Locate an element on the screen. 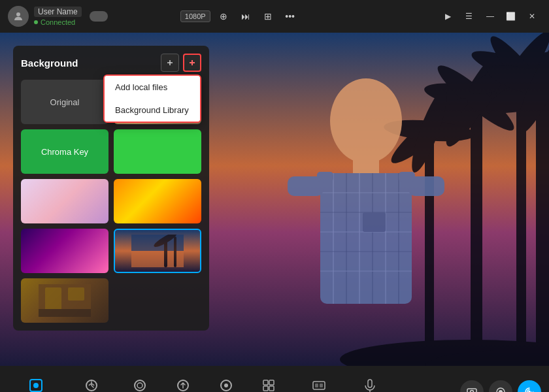 The height and width of the screenshot is (392, 549). bottom-bar: Background Adjustment Filter is located at coordinates (274, 379).